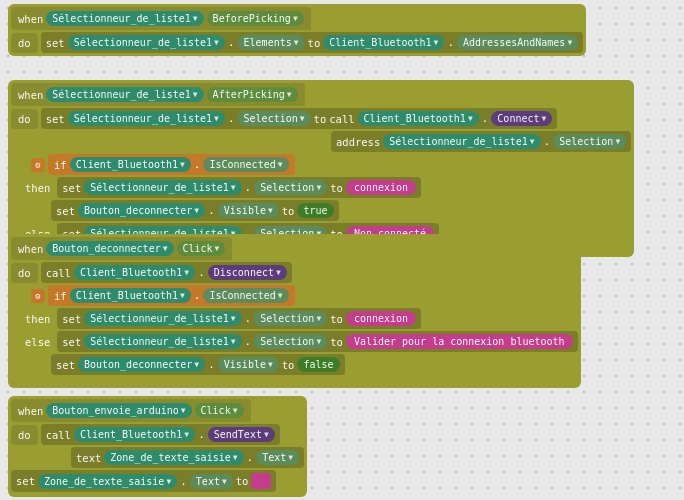 This screenshot has height=500, width=684. I want to click on color-value-pill, so click(261, 481).